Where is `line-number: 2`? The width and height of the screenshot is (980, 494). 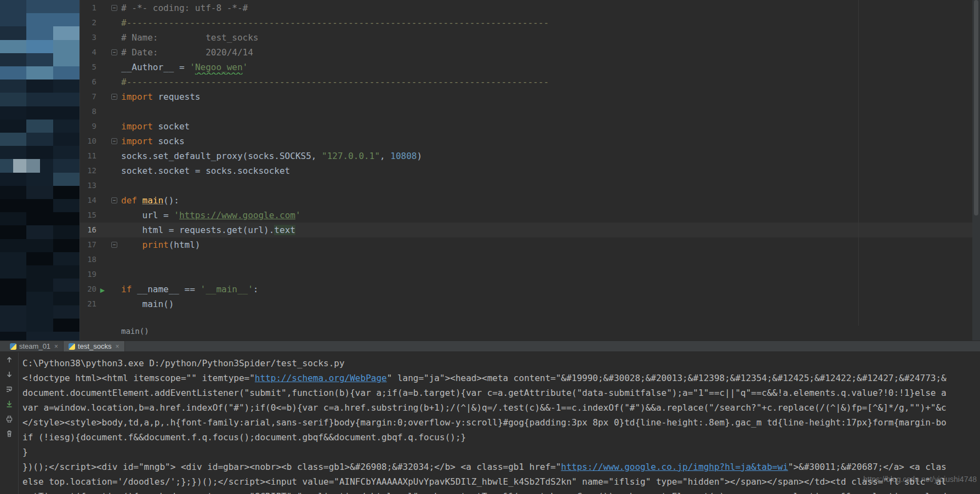
line-number: 2 is located at coordinates (88, 23).